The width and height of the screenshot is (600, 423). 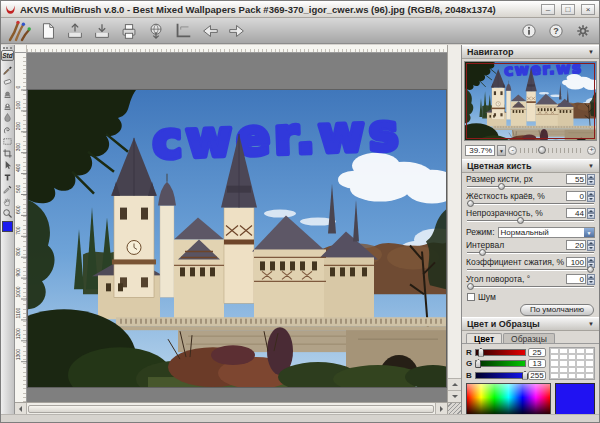 What do you see at coordinates (8, 69) in the screenshot?
I see `brush-tool` at bounding box center [8, 69].